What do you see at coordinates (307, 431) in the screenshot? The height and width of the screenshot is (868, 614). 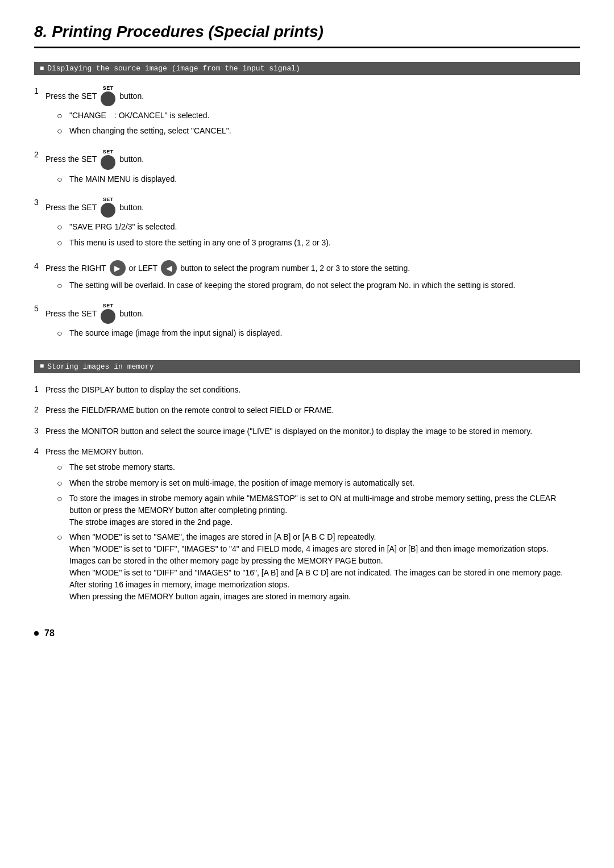 I see `s2-step-3: 3 Press the MONITOR button and select th…` at bounding box center [307, 431].